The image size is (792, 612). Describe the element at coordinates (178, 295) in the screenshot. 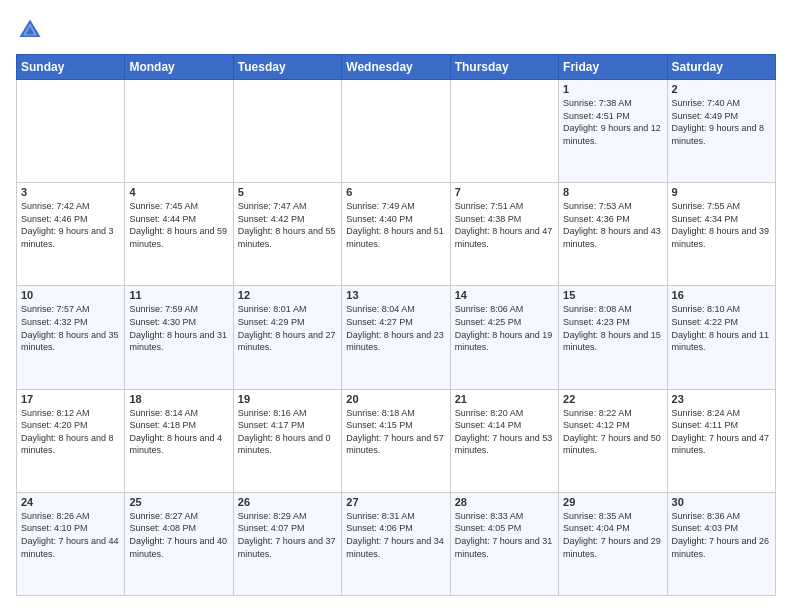

I see `day-number: 11` at that location.